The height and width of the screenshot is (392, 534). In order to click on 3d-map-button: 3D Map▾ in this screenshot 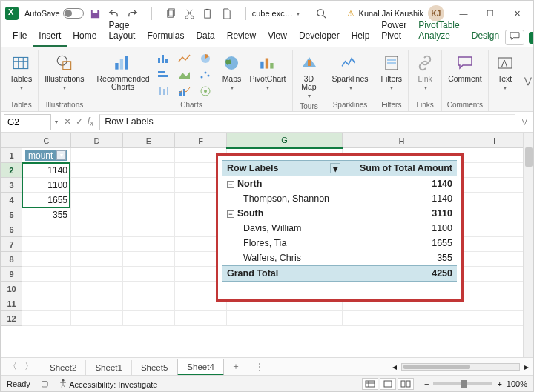, I will do `click(309, 76)`.